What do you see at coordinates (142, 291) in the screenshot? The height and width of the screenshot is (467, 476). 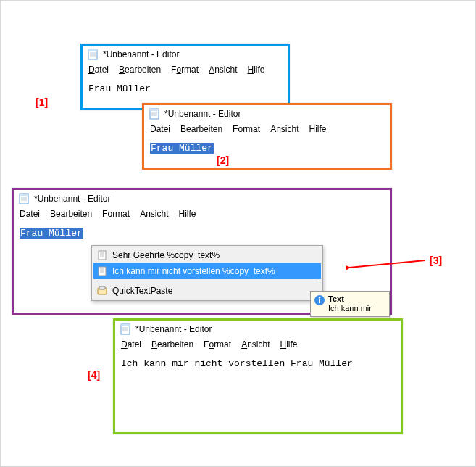 I see `ctx-label: QuickTextPaste` at bounding box center [142, 291].